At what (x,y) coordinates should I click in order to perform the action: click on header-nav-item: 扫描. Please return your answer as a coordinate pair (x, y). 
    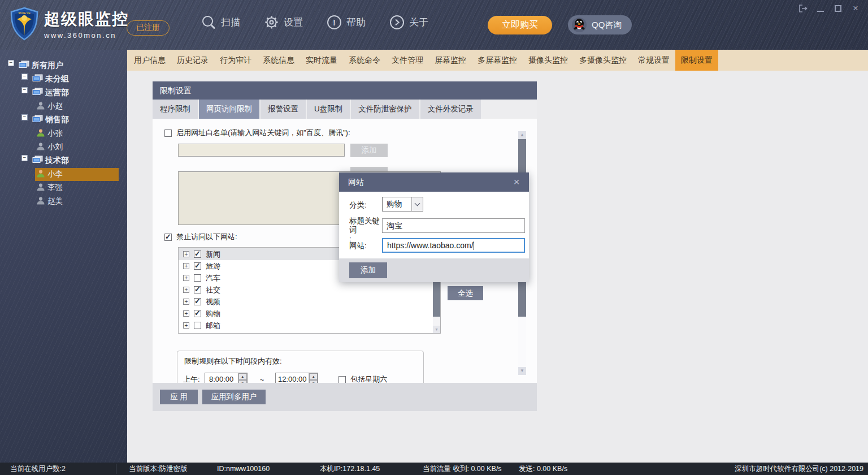
    Looking at the image, I should click on (220, 23).